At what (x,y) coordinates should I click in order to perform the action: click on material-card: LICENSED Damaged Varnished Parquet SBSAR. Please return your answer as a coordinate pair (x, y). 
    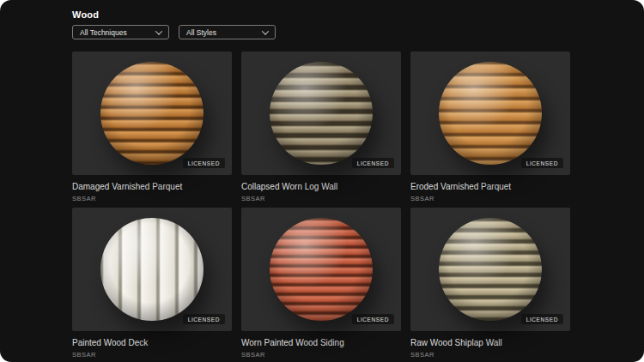
    Looking at the image, I should click on (152, 130).